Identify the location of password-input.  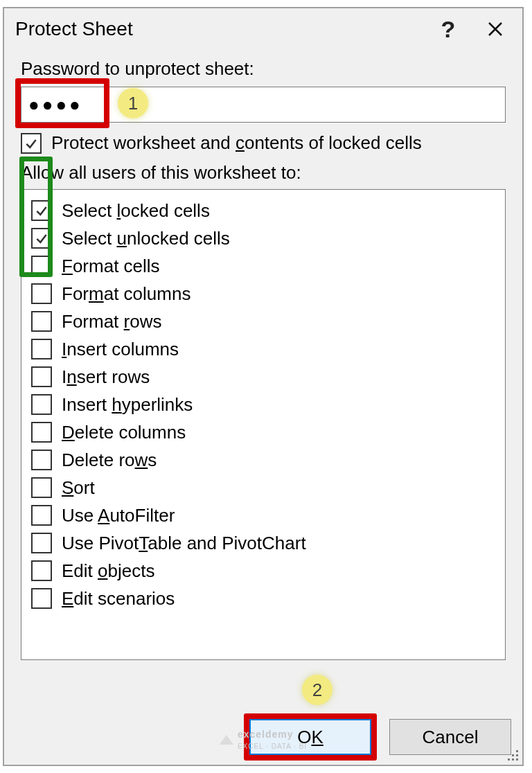
(263, 105).